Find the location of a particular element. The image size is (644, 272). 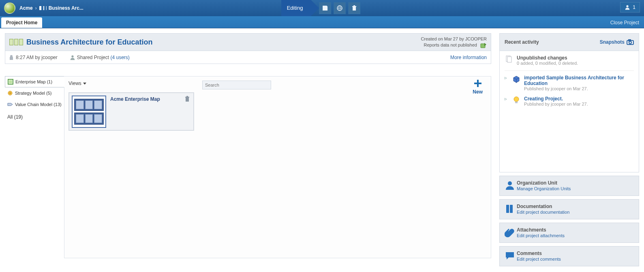

tree-label: Value Chain Model (13) is located at coordinates (38, 104).